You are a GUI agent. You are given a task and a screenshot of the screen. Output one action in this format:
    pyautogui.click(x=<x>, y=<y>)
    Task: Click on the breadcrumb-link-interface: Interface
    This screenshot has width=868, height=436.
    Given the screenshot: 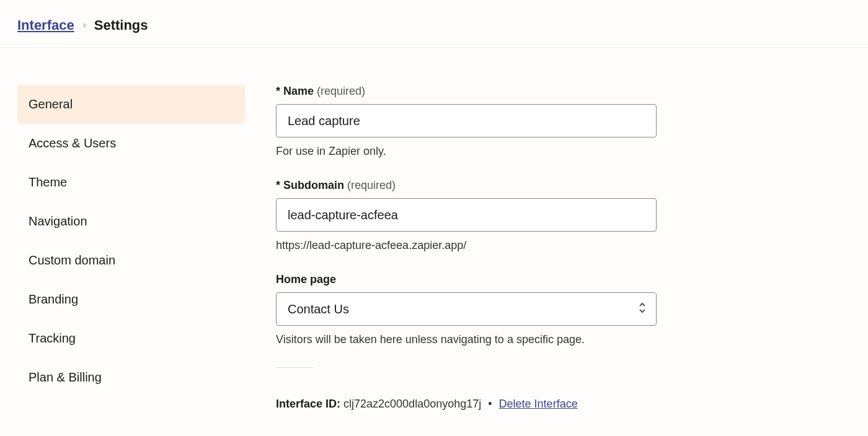 What is the action you would take?
    pyautogui.click(x=46, y=25)
    